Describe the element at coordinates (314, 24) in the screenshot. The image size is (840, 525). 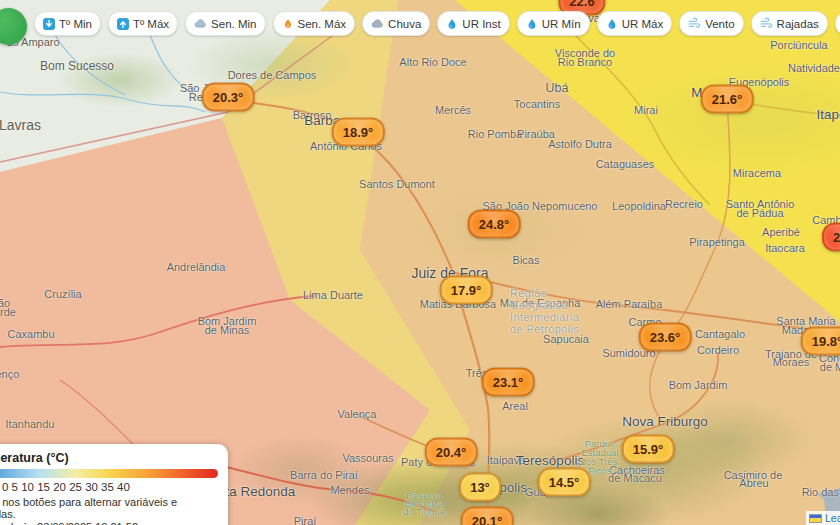
I see `toolbar-button-sen-max: Sen. Máx` at that location.